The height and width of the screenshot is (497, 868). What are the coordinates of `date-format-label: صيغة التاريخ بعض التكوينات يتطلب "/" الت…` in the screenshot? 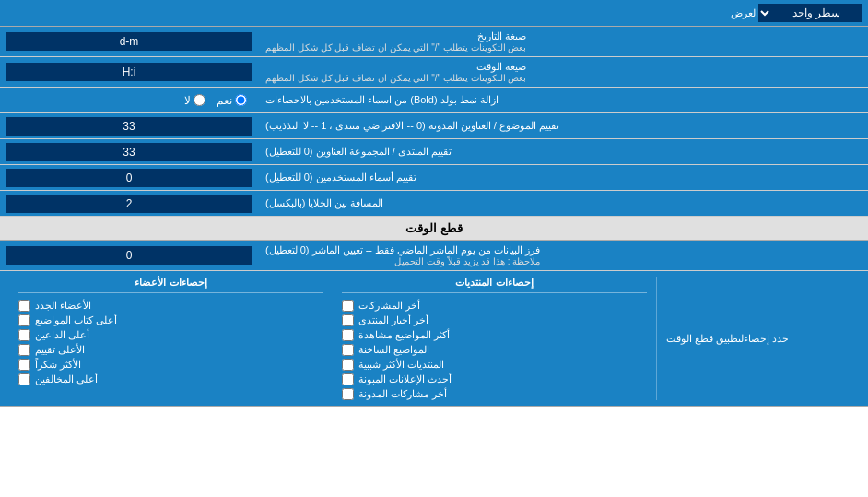 It's located at (563, 41).